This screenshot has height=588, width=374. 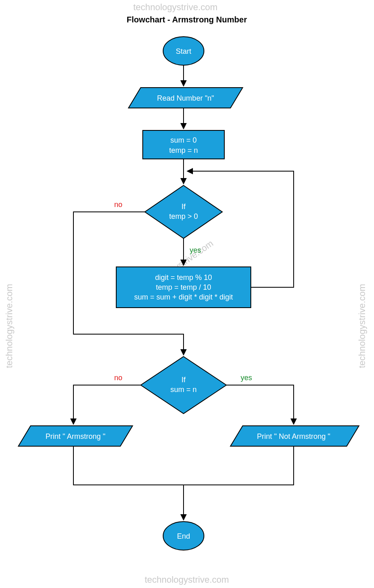 What do you see at coordinates (246, 378) in the screenshot?
I see `label-cond2-yes: yes` at bounding box center [246, 378].